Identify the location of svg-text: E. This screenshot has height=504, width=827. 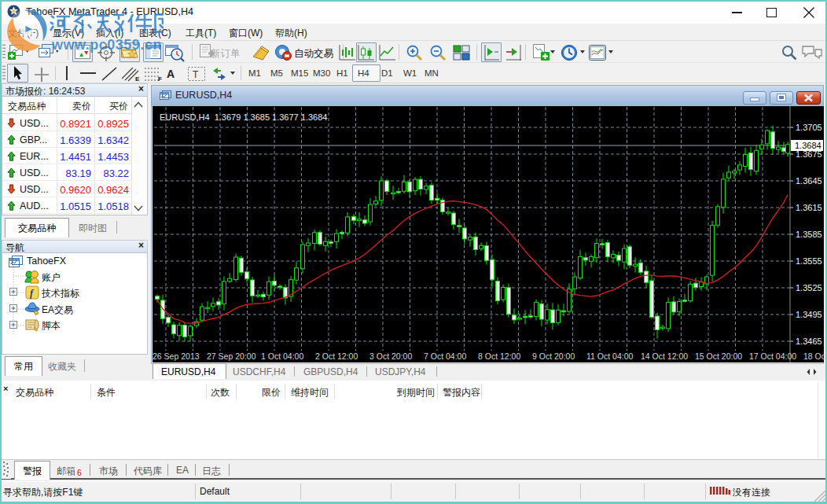
(138, 79).